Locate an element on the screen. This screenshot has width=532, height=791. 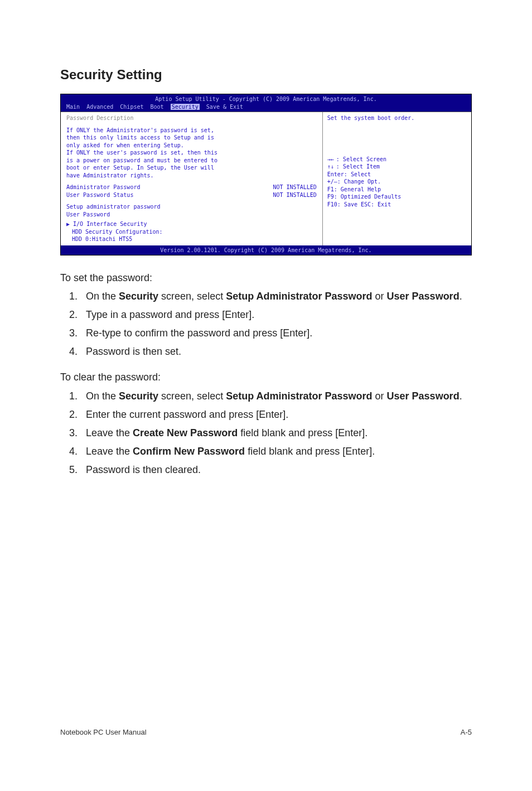
bios-desc-line: then this only limits access to Setup an… is located at coordinates (192, 138).